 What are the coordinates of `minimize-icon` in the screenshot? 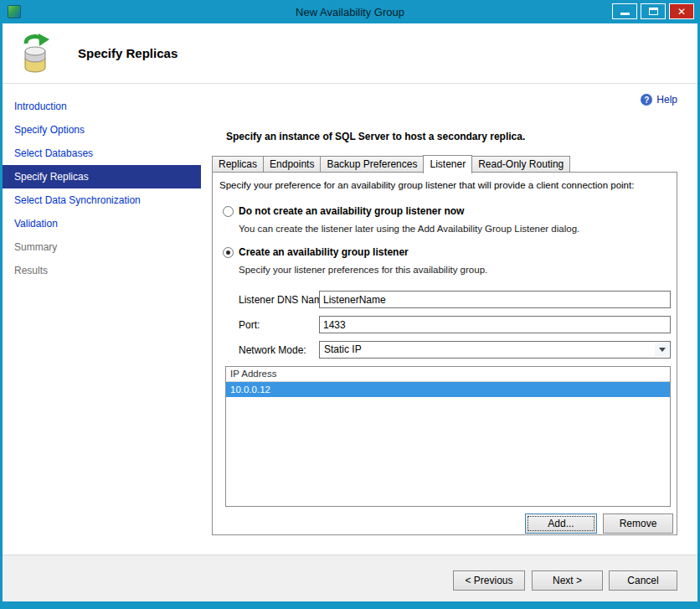 It's located at (625, 13).